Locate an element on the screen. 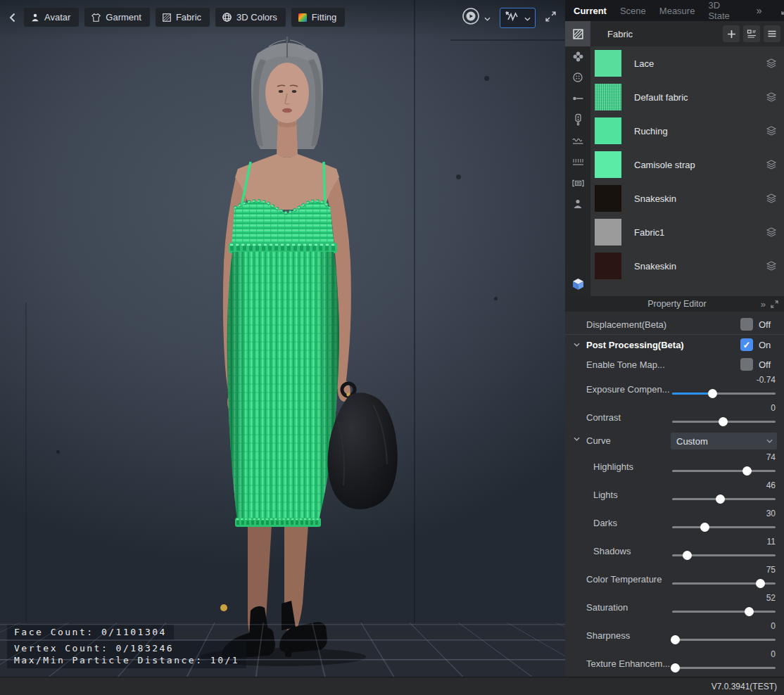 The image size is (784, 695). toolbar-button-3d-colors: 3D Colors is located at coordinates (251, 17).